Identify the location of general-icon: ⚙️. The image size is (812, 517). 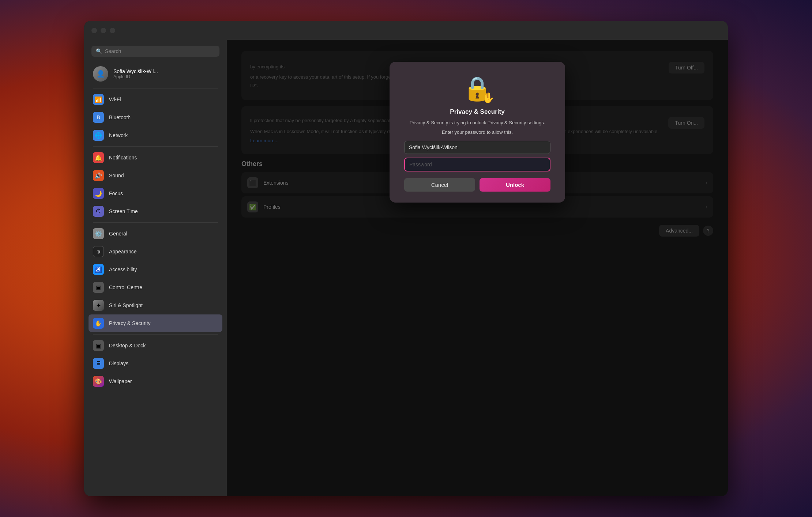
(98, 234).